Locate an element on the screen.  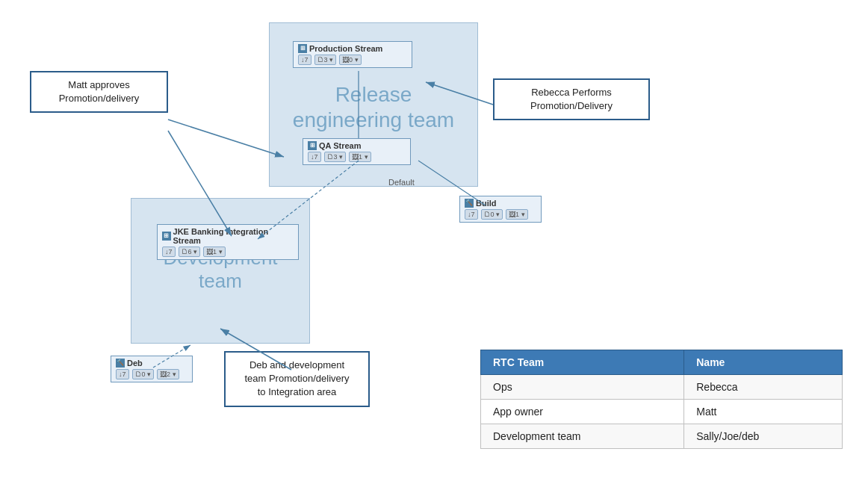
jke-stream-controls: ↓7 🗋6 ▾ 🖼1 ▾ is located at coordinates (228, 252).